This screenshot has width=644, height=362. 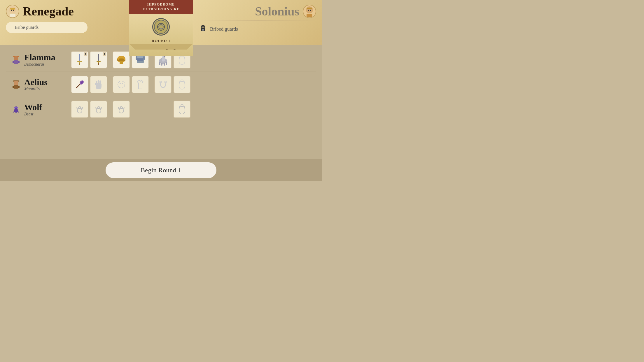 I want to click on aelius-name-area: Aelius Murmillo, so click(x=48, y=85).